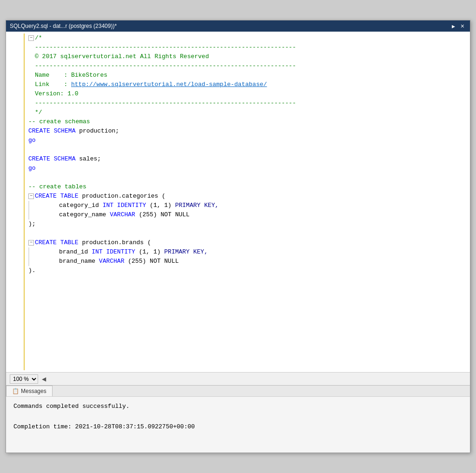 Image resolution: width=476 pixels, height=473 pixels. Describe the element at coordinates (247, 187) in the screenshot. I see `code-line-tables-comment: -- create tables` at that location.